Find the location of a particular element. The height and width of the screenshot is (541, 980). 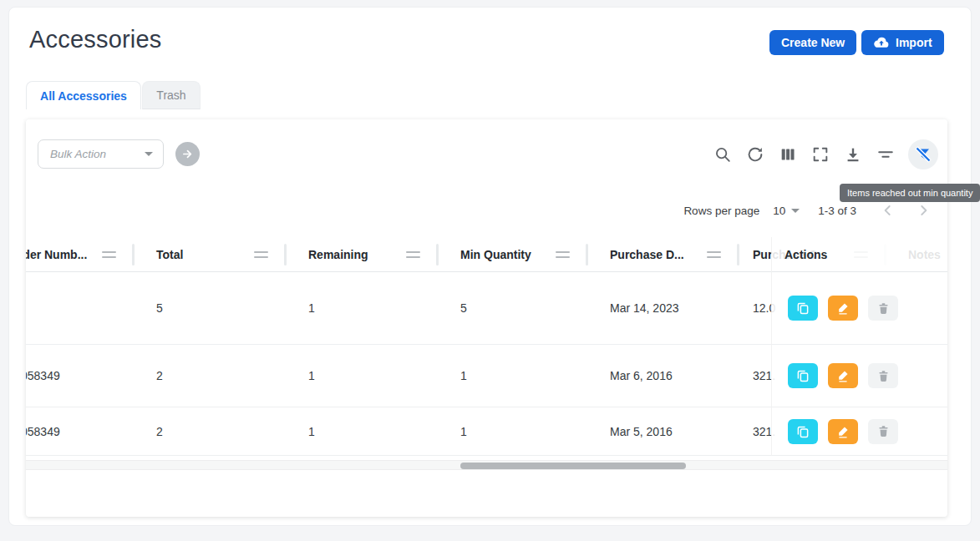

import-button: Import is located at coordinates (902, 43).